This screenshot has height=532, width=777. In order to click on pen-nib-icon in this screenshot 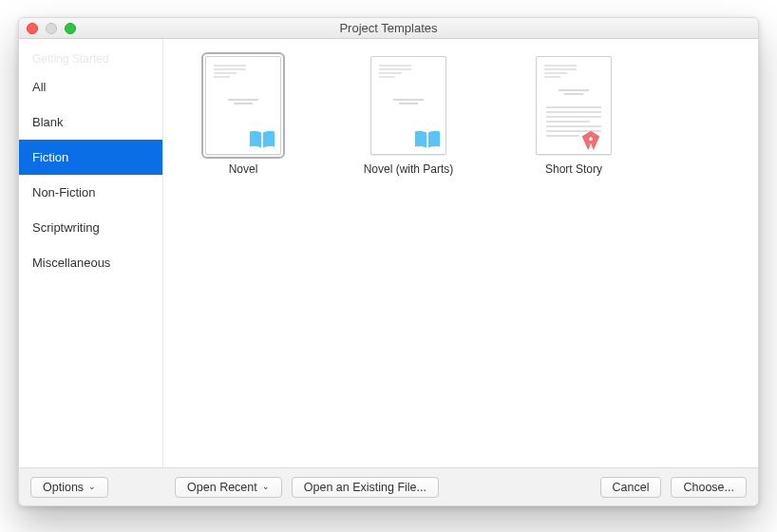, I will do `click(593, 140)`.